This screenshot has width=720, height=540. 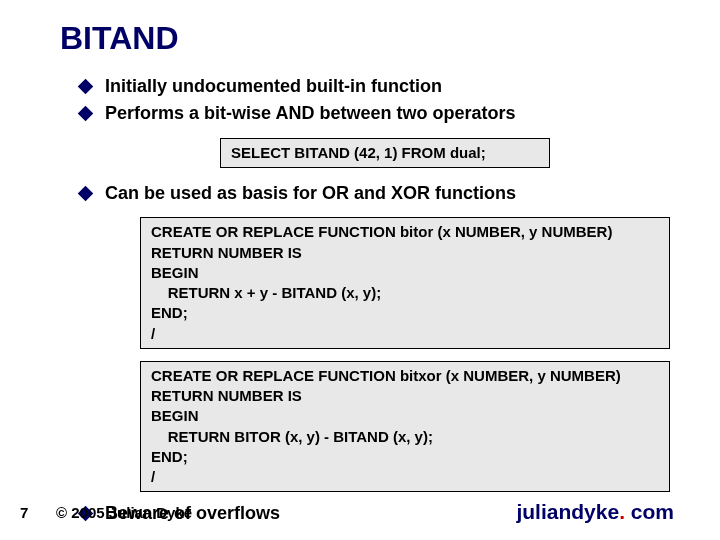 What do you see at coordinates (274, 86) in the screenshot?
I see `bullet-text: Initially undocumented built-in function` at bounding box center [274, 86].